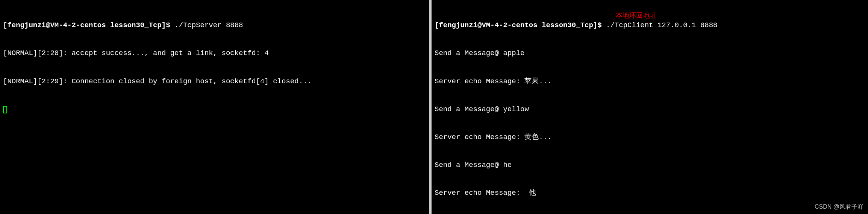  I want to click on output-line: [NORMAL][2:28]: accept success..., and g…, so click(215, 54).